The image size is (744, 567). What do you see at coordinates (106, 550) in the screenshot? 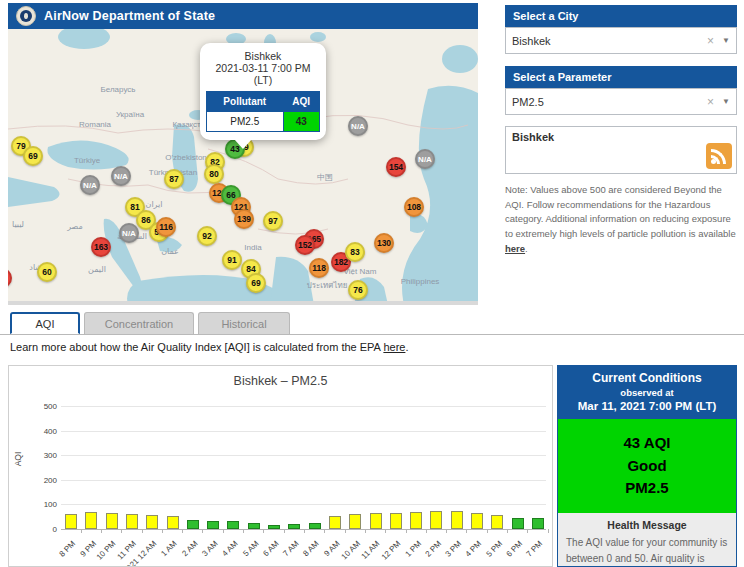
I see `chart-x-label: 10 PM` at bounding box center [106, 550].